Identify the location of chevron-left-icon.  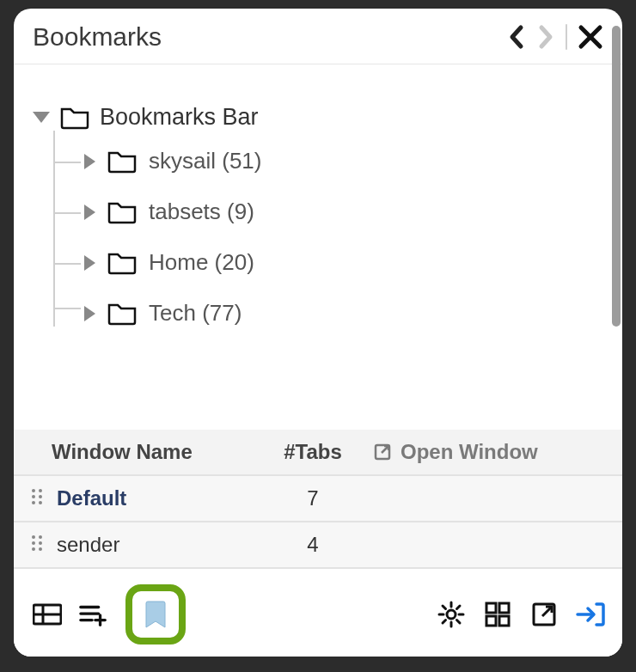
(517, 37).